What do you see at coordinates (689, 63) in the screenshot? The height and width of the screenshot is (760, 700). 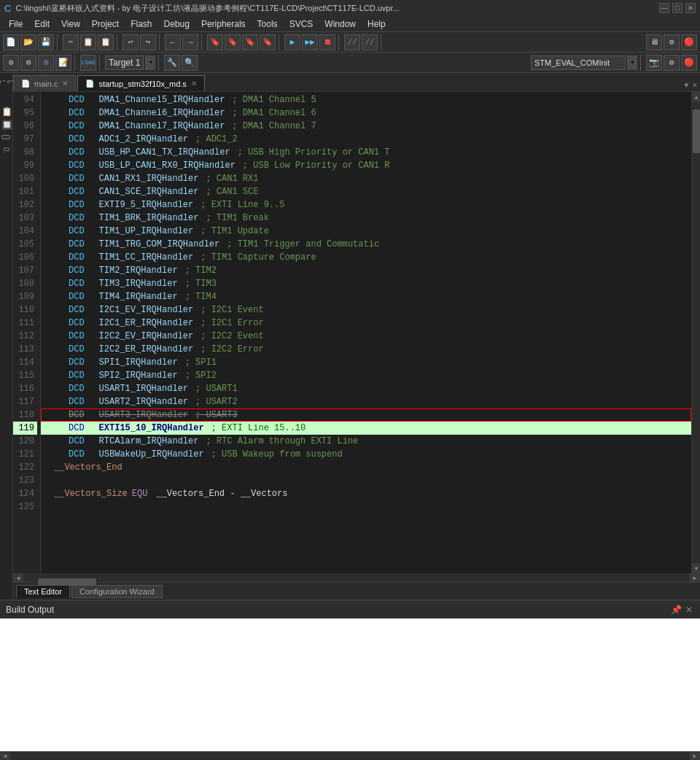 I see `stm-tool3: 🔴` at bounding box center [689, 63].